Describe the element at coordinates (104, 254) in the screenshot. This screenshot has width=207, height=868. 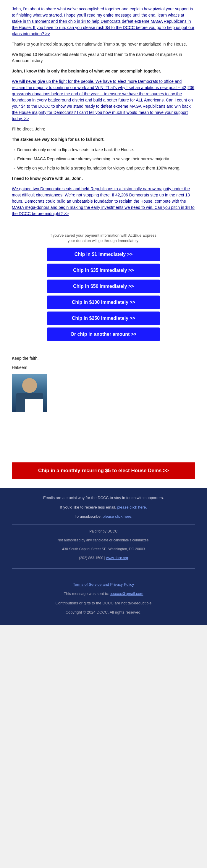
I see `donate-btn-1: Chip in $1 immediately >>` at that location.